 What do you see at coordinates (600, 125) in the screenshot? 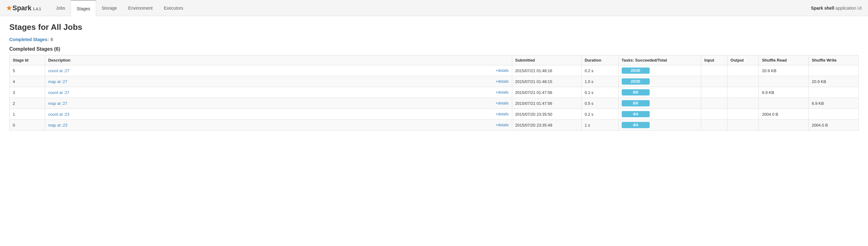
I see `cell-duration: 1 s` at bounding box center [600, 125].